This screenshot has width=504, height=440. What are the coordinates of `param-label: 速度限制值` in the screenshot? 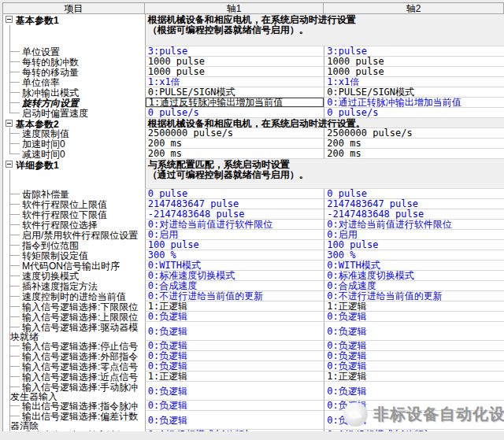 It's located at (74, 134).